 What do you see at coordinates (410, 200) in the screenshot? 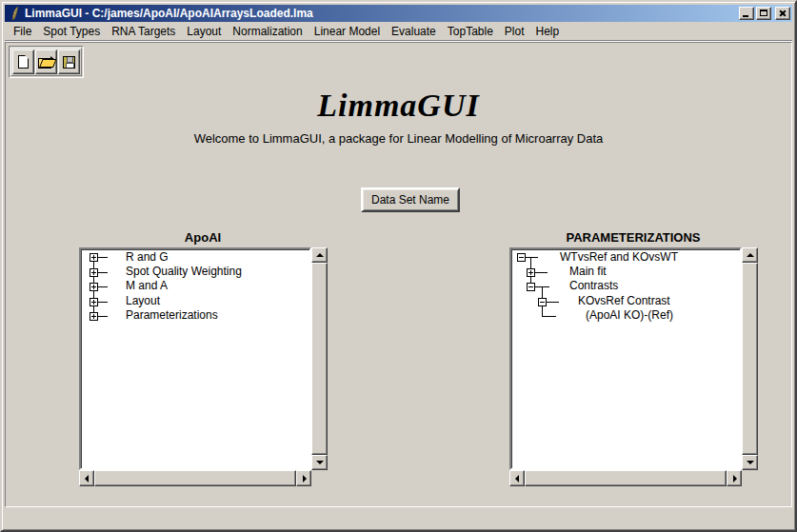
I see `data-set-name-button: Data Set Name` at bounding box center [410, 200].